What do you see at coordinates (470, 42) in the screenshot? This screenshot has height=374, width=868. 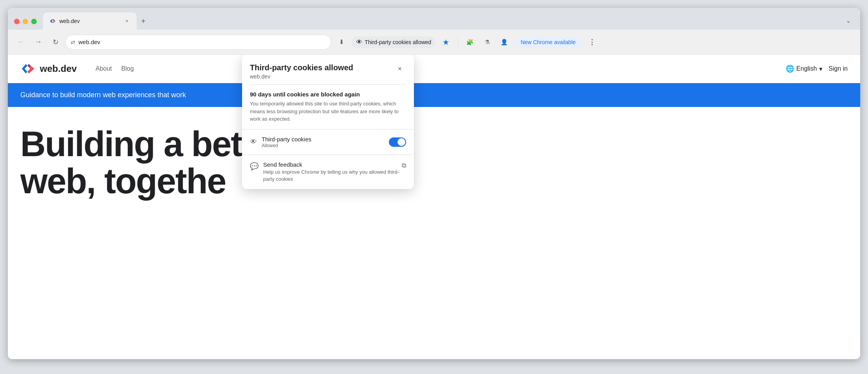 I see `extensions-button: 🧩` at bounding box center [470, 42].